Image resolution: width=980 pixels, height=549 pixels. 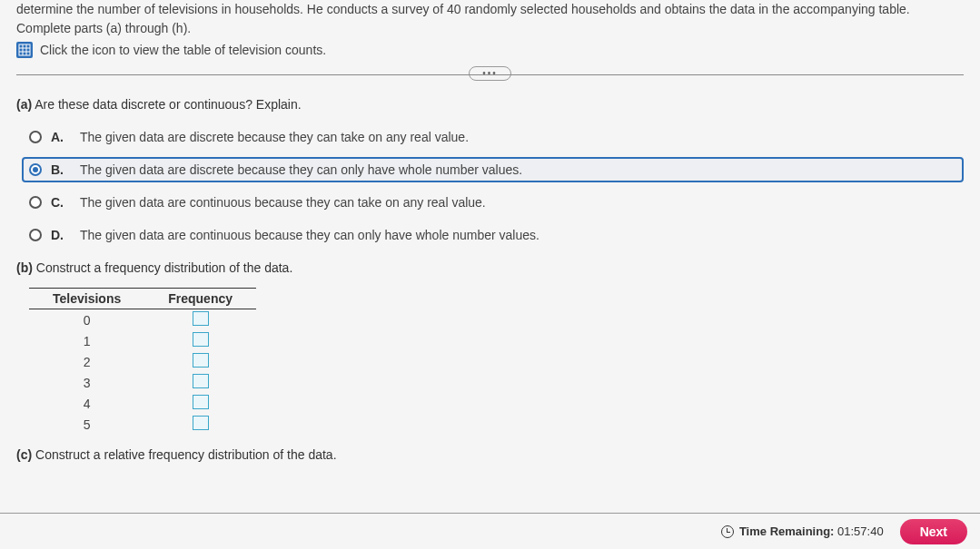 I want to click on question-c-prompt: (c) Construct a relative frequency distr…, so click(x=490, y=455).